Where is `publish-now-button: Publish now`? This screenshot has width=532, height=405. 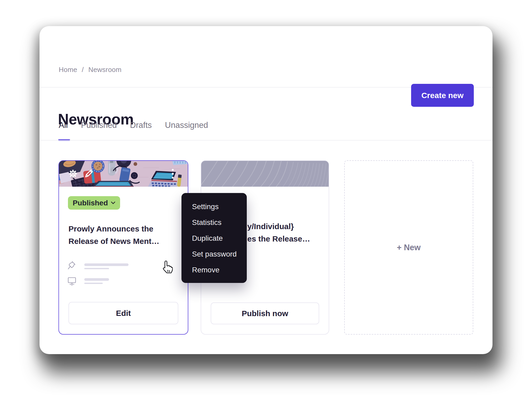 publish-now-button: Publish now is located at coordinates (265, 313).